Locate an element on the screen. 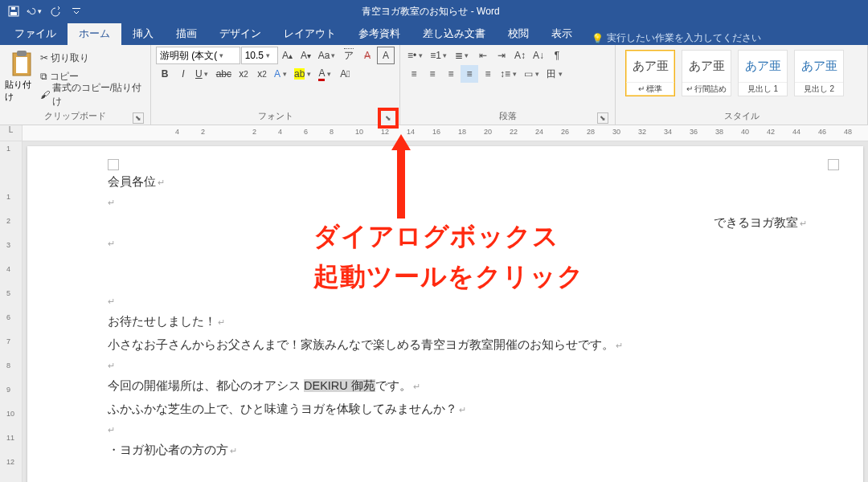 The width and height of the screenshot is (868, 482). style-item: あア亜↵ 標準 is located at coordinates (650, 73).